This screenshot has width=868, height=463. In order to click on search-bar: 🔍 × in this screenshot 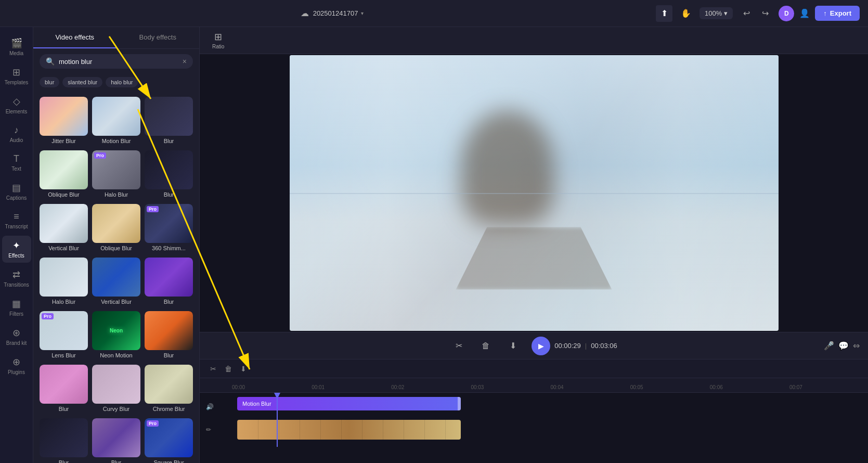, I will do `click(116, 61)`.